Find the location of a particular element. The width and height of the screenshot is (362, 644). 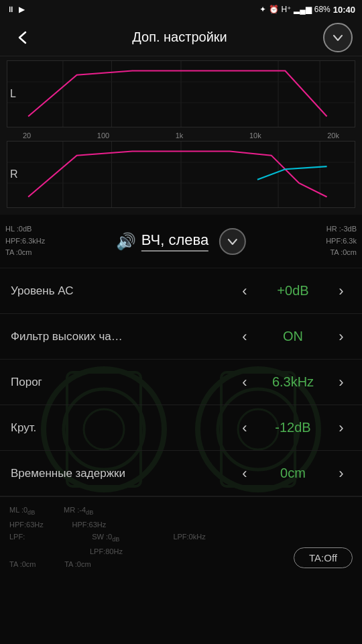

channel-right-info: HR :-3dB HPF:6.3k TA :0cm is located at coordinates (341, 241).